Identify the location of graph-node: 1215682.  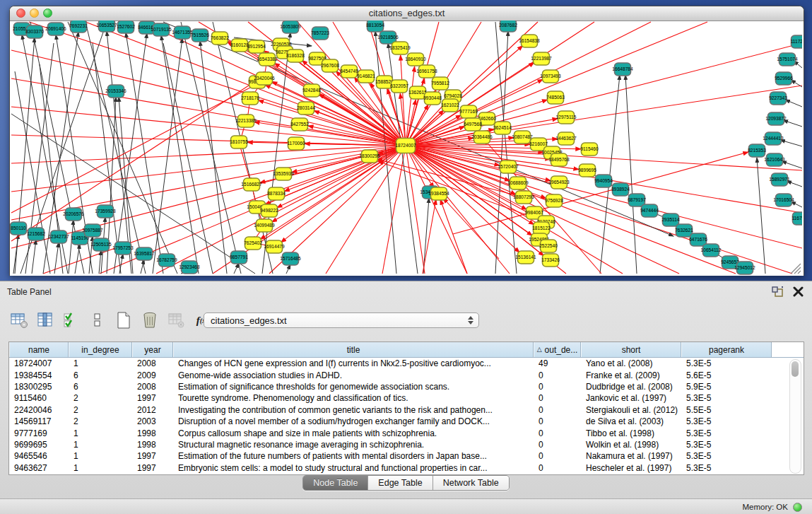
(36, 234).